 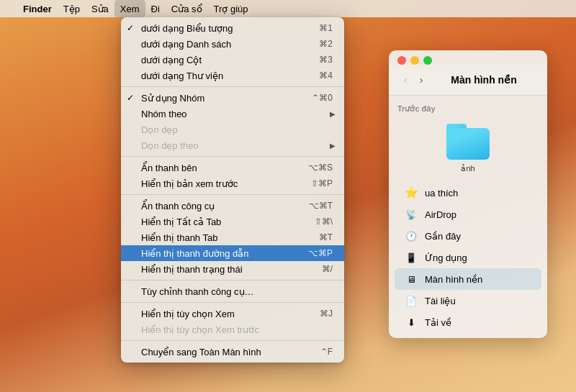 What do you see at coordinates (233, 314) in the screenshot?
I see `menu-tuy-chon-xem: Hiển thị tùy chọn Xem ⌘J` at bounding box center [233, 314].